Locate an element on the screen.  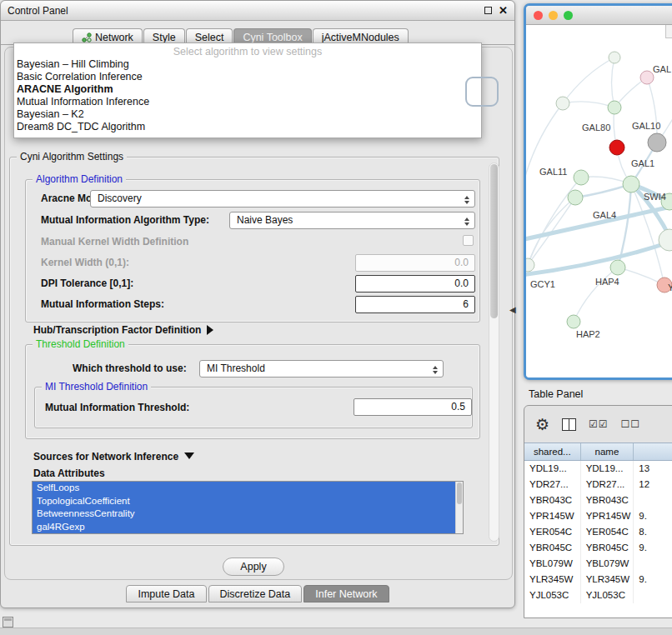
aracne-mode-value: Discovery is located at coordinates (120, 198).